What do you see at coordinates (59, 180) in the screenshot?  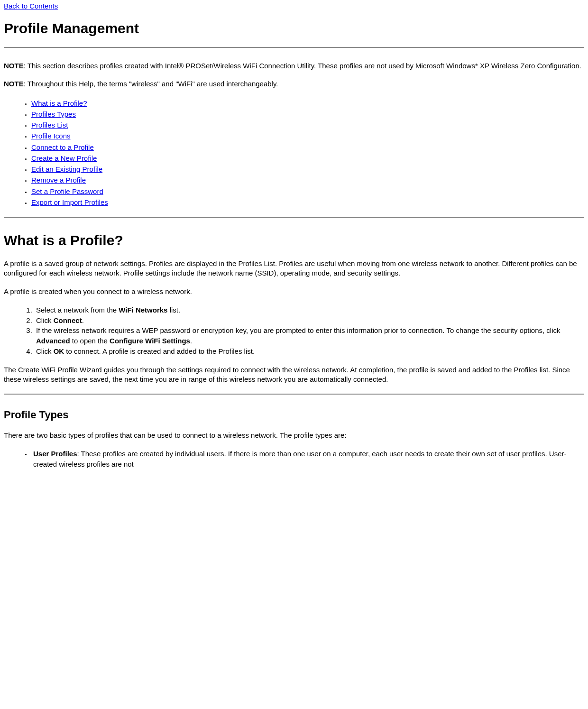 I see `toc-link-remove-a-profile: Remove a Profile` at bounding box center [59, 180].